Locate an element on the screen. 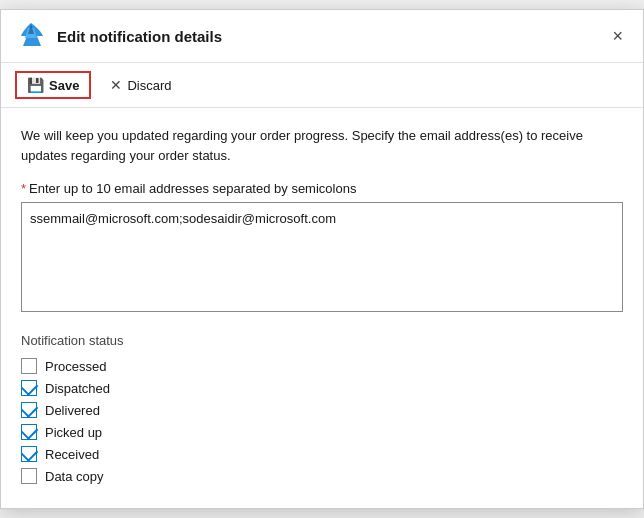 The width and height of the screenshot is (644, 518). notification-status-title: Notification status is located at coordinates (322, 340).